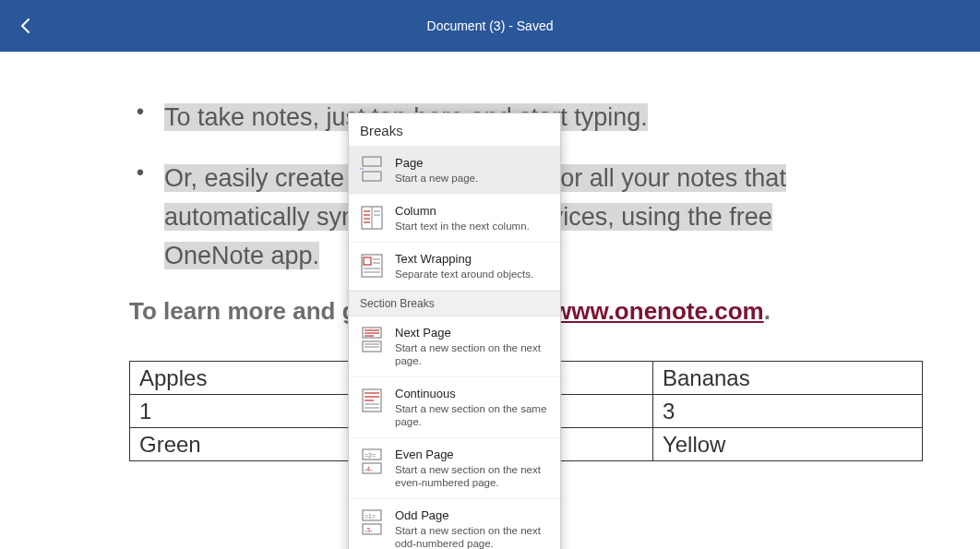 This screenshot has height=549, width=980. Describe the element at coordinates (462, 226) in the screenshot. I see `menu-item-desc: Start text in the next column.` at that location.